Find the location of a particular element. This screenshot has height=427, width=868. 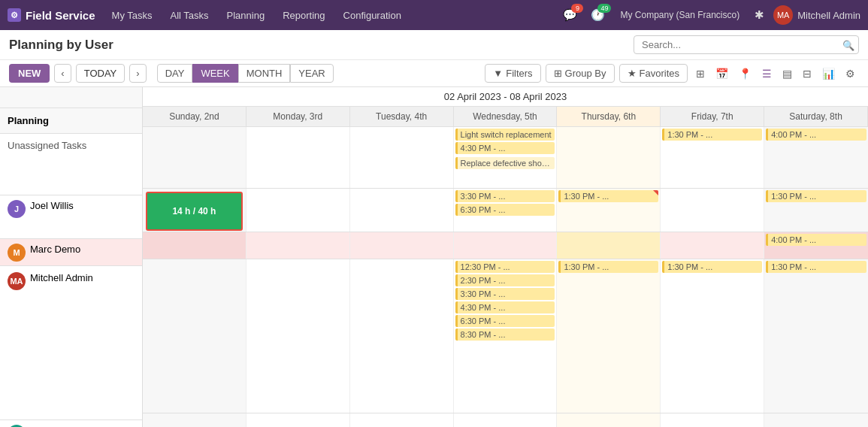

search-input is located at coordinates (746, 45).